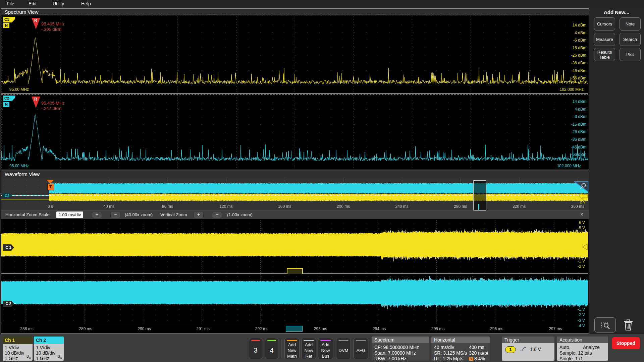  I want to click on spectrum-ch2-reference-marker: R, so click(36, 103).